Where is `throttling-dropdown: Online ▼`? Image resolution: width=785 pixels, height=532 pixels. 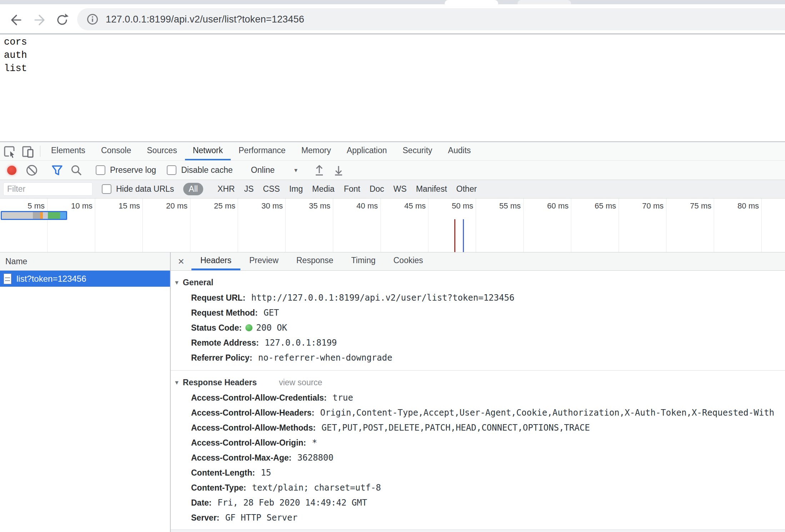 throttling-dropdown: Online ▼ is located at coordinates (275, 170).